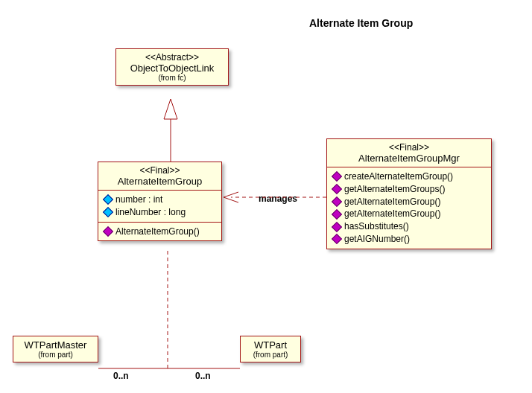 The image size is (532, 393). What do you see at coordinates (159, 207) in the screenshot?
I see `attributes: number : int lineNumber : long` at bounding box center [159, 207].